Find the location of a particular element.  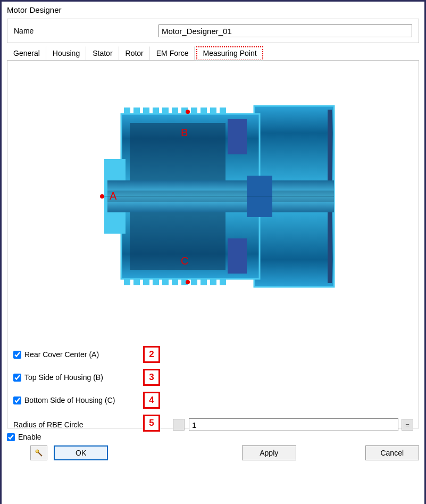

check-top-side-b is located at coordinates (17, 378).